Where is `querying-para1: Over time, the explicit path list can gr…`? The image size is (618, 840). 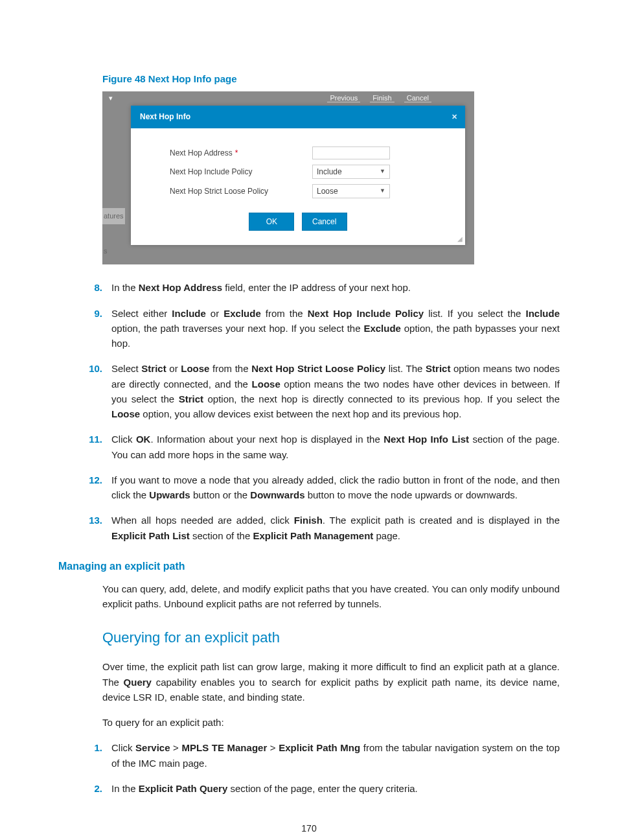 querying-para1: Over time, the explicit path list can gr… is located at coordinates (331, 682).